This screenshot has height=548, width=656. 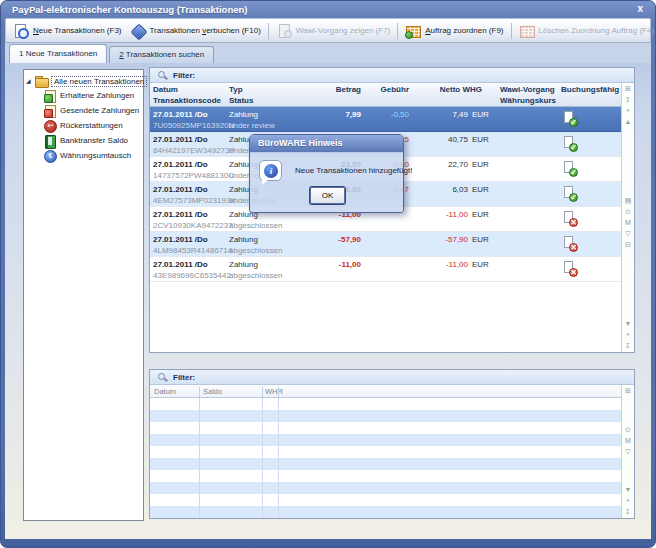 What do you see at coordinates (328, 53) in the screenshot?
I see `tab-bar: 1 Neue Transaktionen2 Transaktionen such…` at bounding box center [328, 53].